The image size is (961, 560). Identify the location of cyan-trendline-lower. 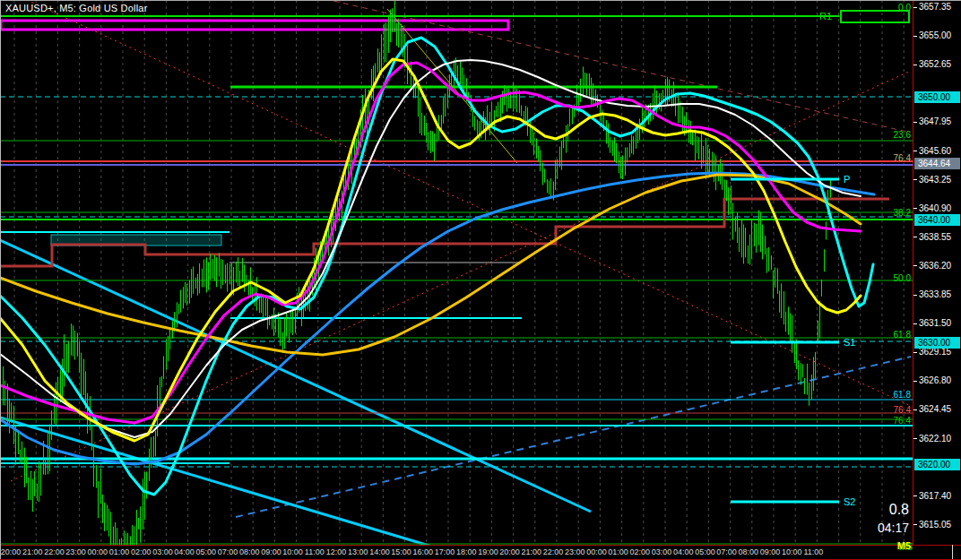
(238, 489).